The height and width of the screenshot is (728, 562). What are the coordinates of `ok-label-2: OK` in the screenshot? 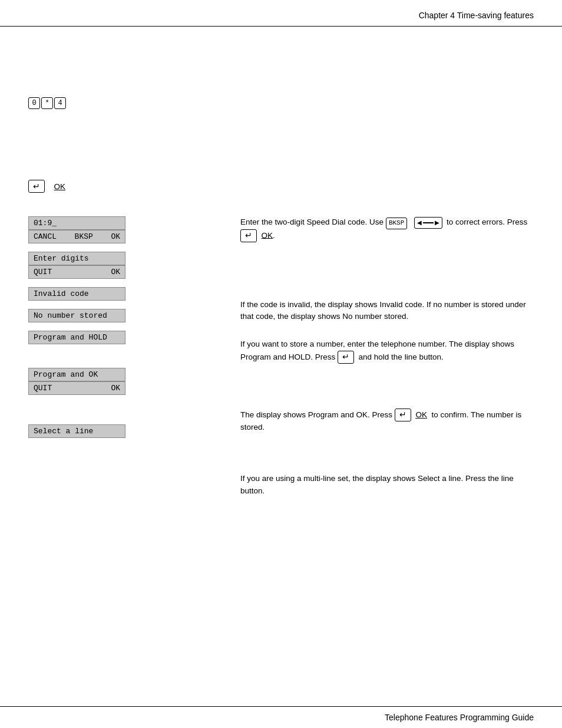 It's located at (267, 235).